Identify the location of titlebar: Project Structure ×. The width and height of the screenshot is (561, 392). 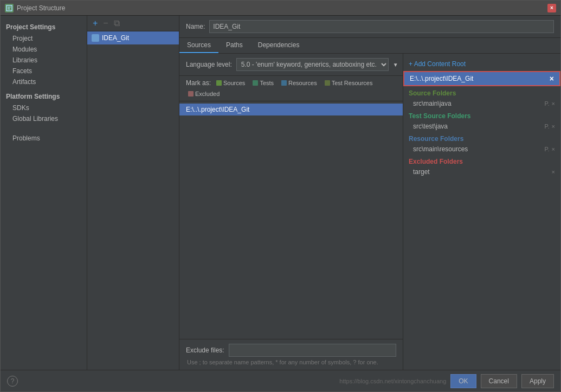
(281, 8).